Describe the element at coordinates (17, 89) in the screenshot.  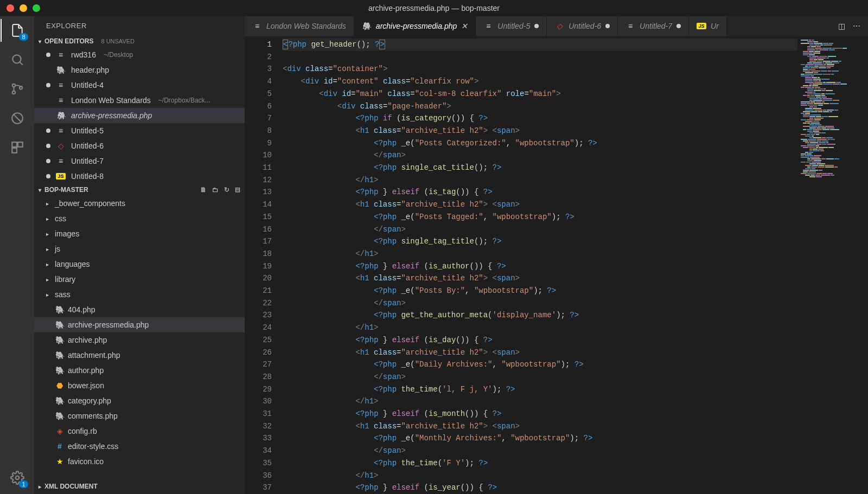
I see `scm-activity` at that location.